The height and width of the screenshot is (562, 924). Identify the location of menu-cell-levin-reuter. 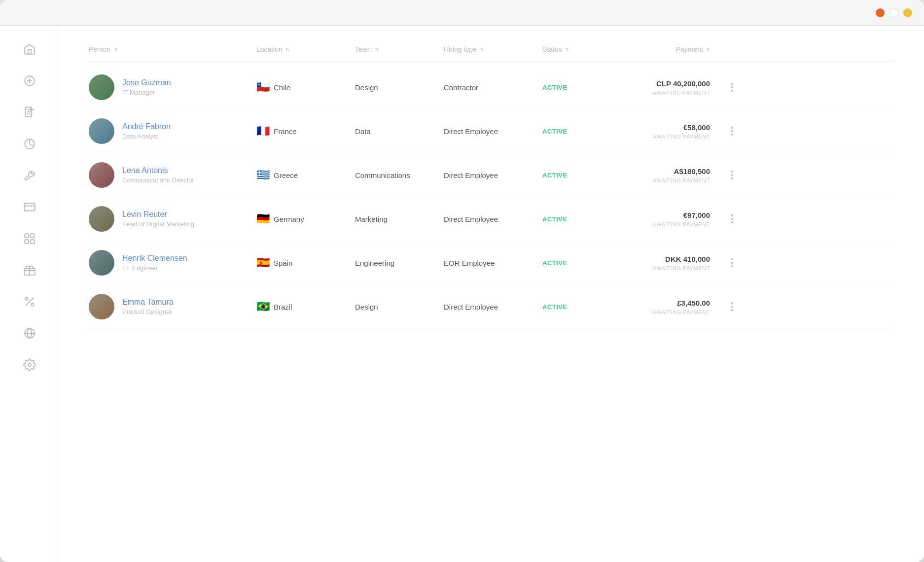
(732, 219).